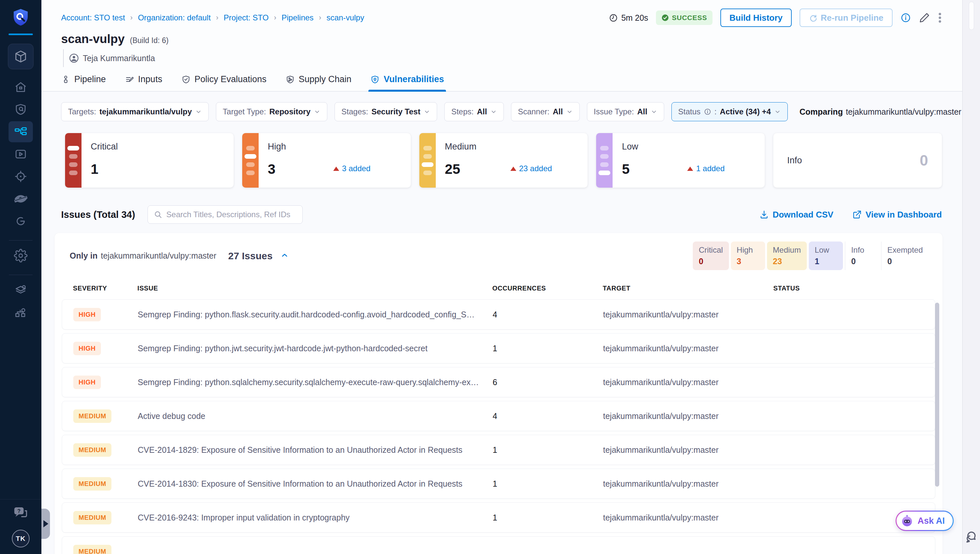 The width and height of the screenshot is (980, 554). What do you see at coordinates (21, 56) in the screenshot?
I see `module-selector-button` at bounding box center [21, 56].